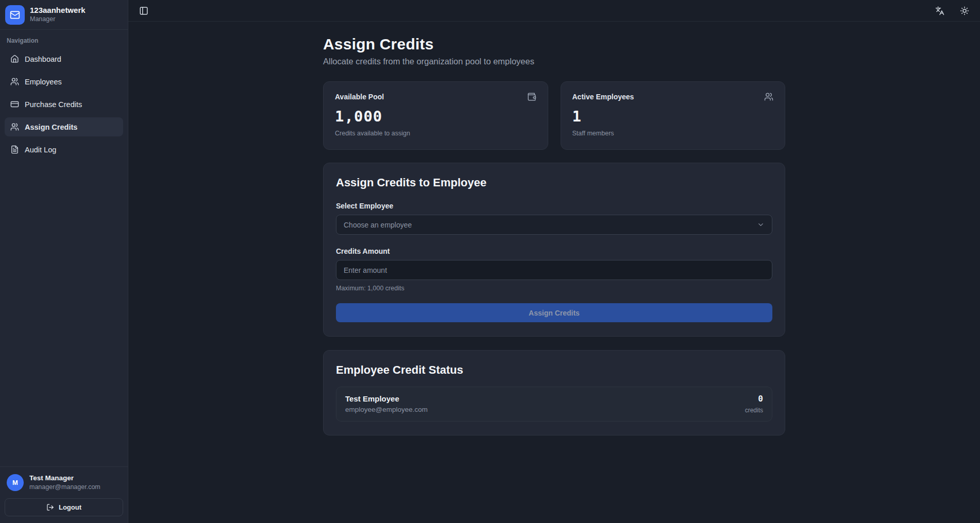 The image size is (980, 523). I want to click on sidebar-header: 123aanhetwerk Manager, so click(64, 15).